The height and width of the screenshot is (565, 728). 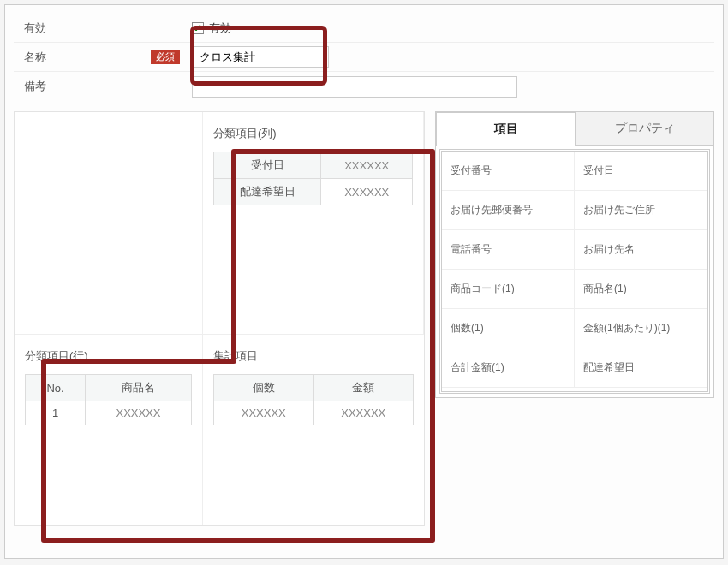 What do you see at coordinates (56, 389) in the screenshot?
I see `row-header-0: No.` at bounding box center [56, 389].